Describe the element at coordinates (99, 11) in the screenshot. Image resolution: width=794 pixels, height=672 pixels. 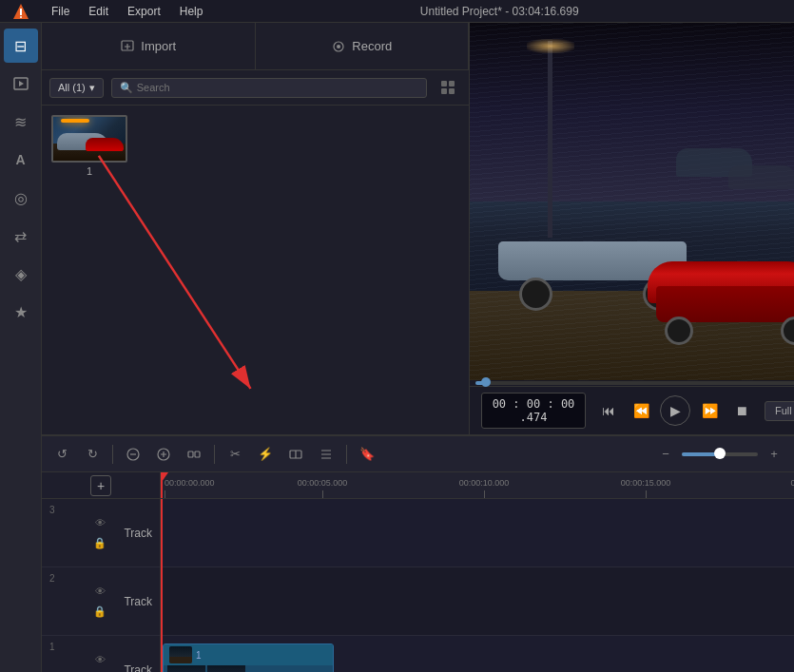
I see `menu-edit: Edit` at that location.